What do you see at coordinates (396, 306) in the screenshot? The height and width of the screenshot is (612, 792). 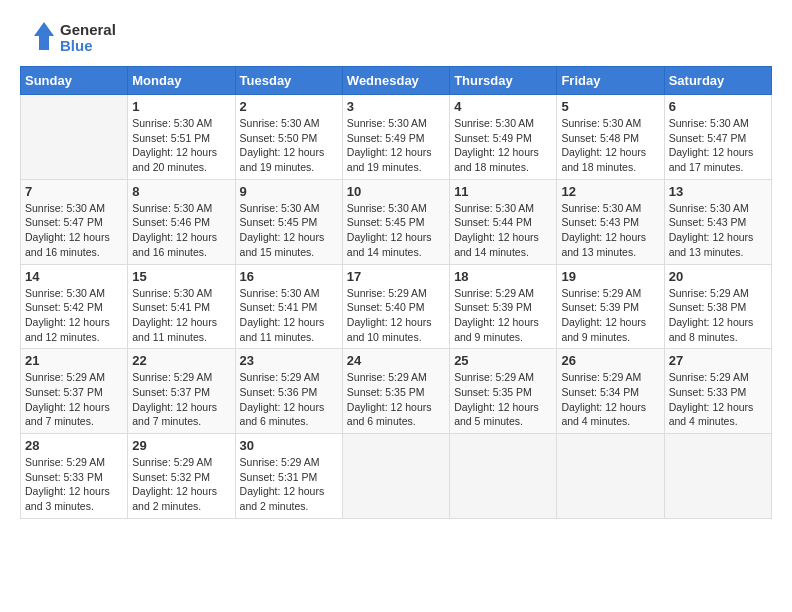 I see `calendar-cell: 17Sunrise: 5:29 AMSunset: 5:40 PMDayligh…` at bounding box center [396, 306].